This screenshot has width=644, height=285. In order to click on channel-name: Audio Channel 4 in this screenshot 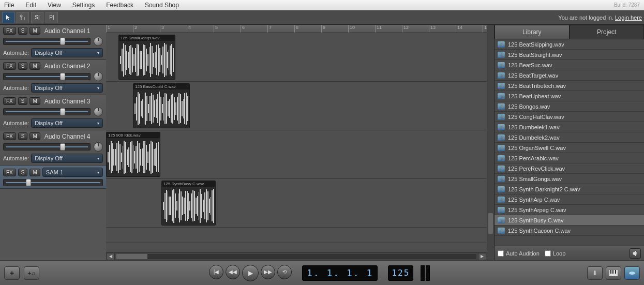, I will do `click(67, 137)`.